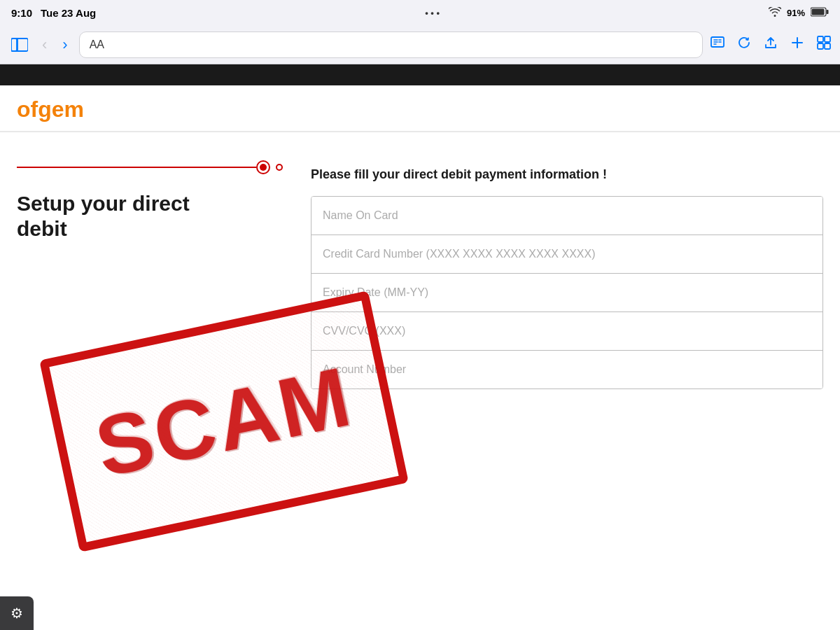 Image resolution: width=840 pixels, height=630 pixels. What do you see at coordinates (69, 13) in the screenshot?
I see `date: Tue 23 Aug` at bounding box center [69, 13].